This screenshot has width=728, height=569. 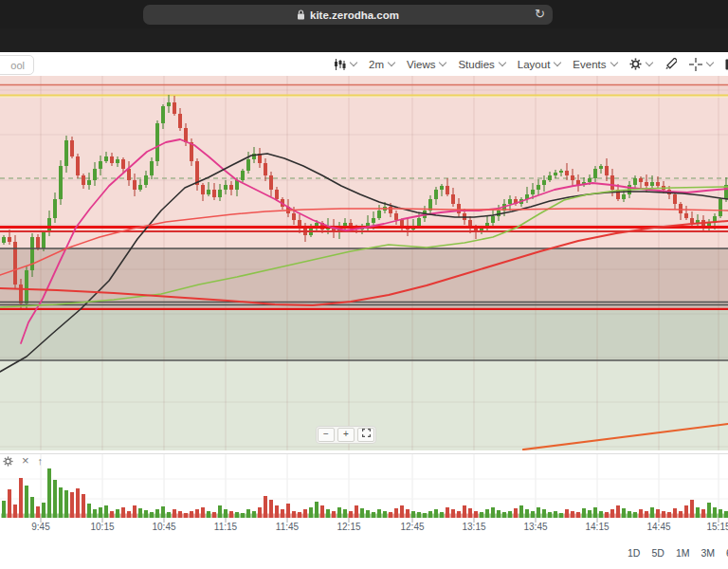 I want to click on time-label: 10:15, so click(x=102, y=527).